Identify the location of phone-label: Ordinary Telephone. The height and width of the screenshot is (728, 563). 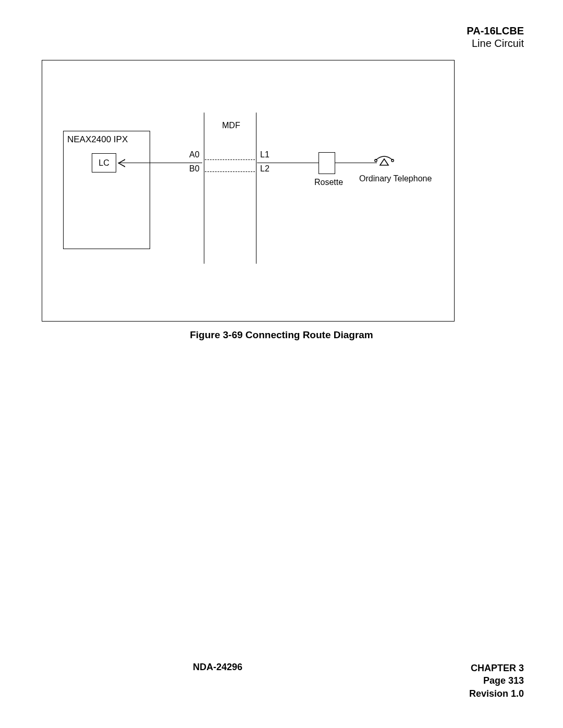
(395, 179).